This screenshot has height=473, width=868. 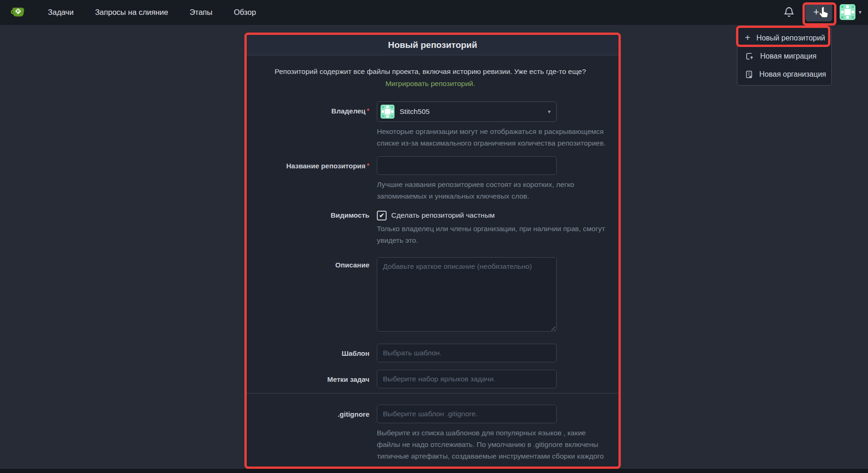 I want to click on repo-name-input, so click(x=467, y=166).